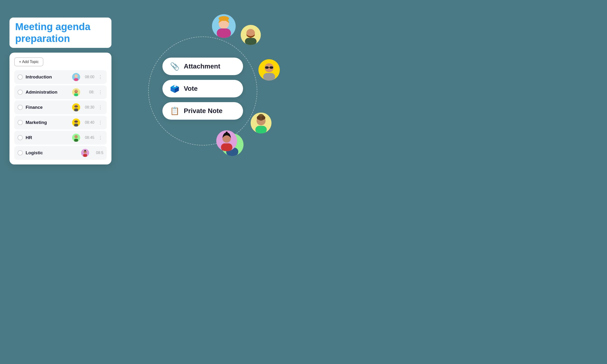  Describe the element at coordinates (227, 141) in the screenshot. I see `avatar-dark-hair-woman` at that location.